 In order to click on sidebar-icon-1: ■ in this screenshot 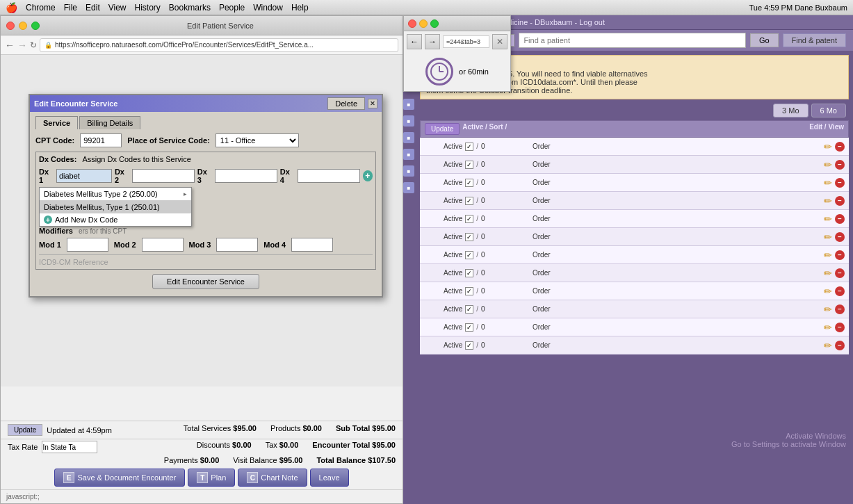, I will do `click(409, 104)`.